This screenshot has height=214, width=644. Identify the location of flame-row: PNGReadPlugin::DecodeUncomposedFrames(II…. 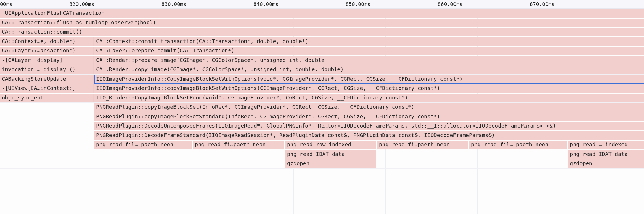
(322, 126).